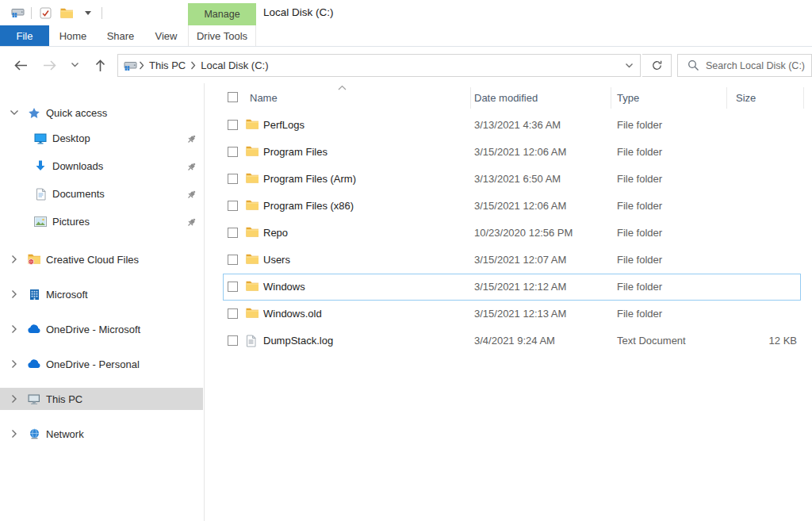 The image size is (812, 521). Describe the element at coordinates (102, 364) in the screenshot. I see `sidebar-item-onedrive-personal: OneDrive - Personal` at that location.